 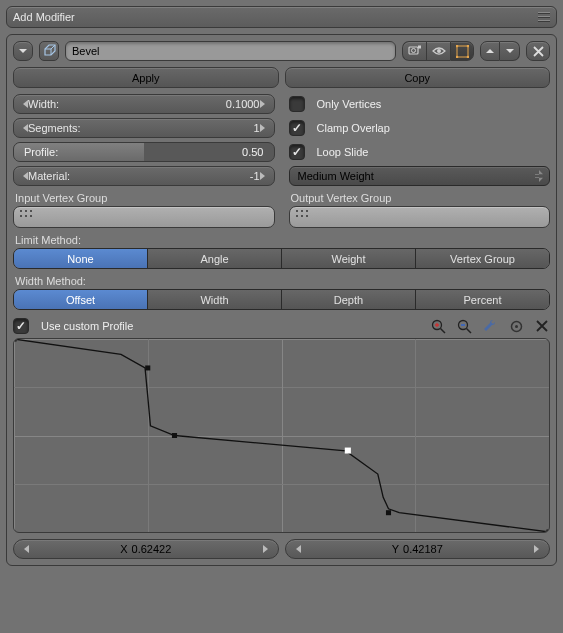 What do you see at coordinates (420, 217) in the screenshot?
I see `output-vg-field` at bounding box center [420, 217].